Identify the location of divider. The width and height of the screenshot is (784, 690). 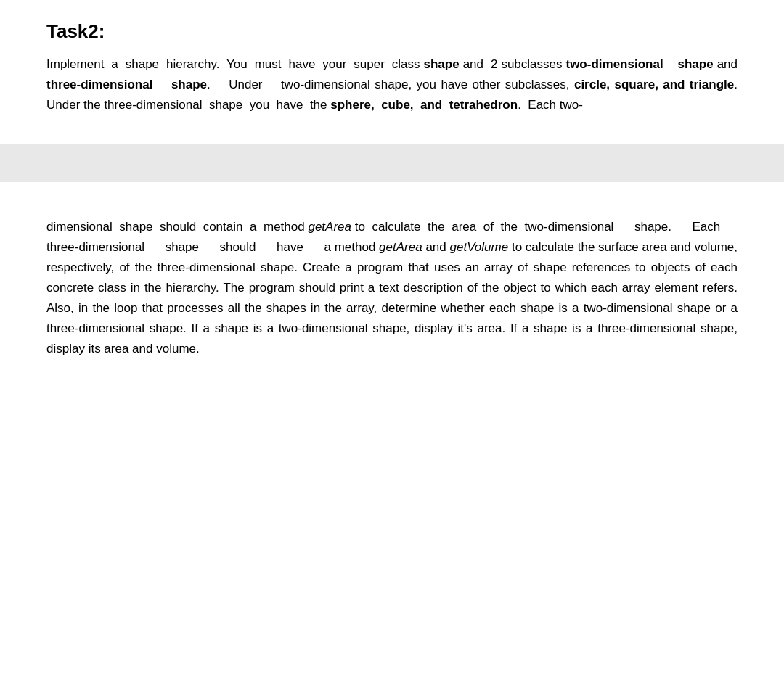
(392, 163).